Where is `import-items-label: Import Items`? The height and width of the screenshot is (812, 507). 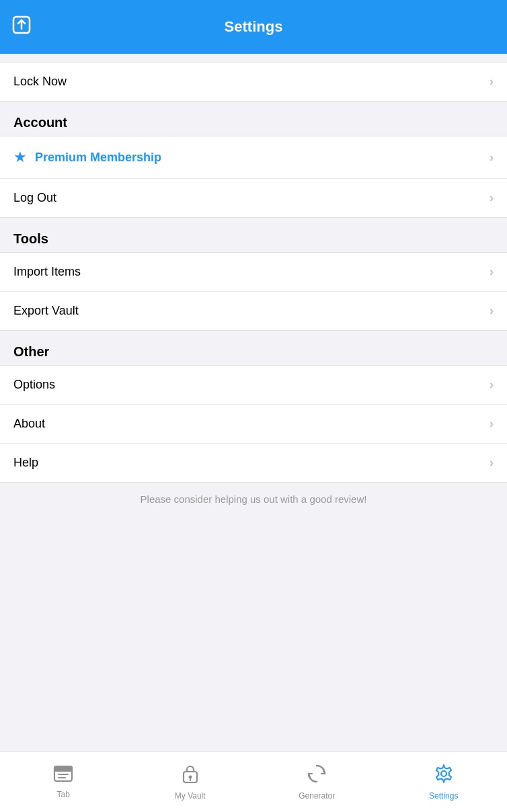 import-items-label: Import Items is located at coordinates (47, 272).